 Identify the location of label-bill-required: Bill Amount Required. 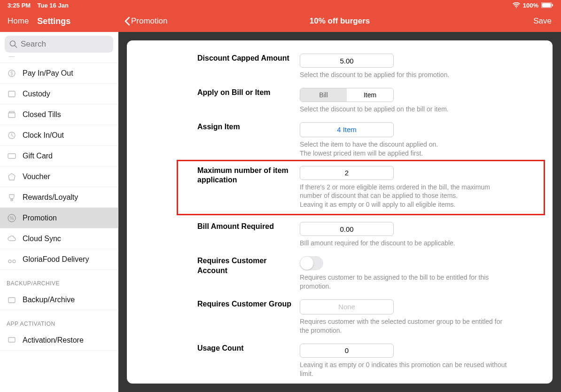
(249, 235).